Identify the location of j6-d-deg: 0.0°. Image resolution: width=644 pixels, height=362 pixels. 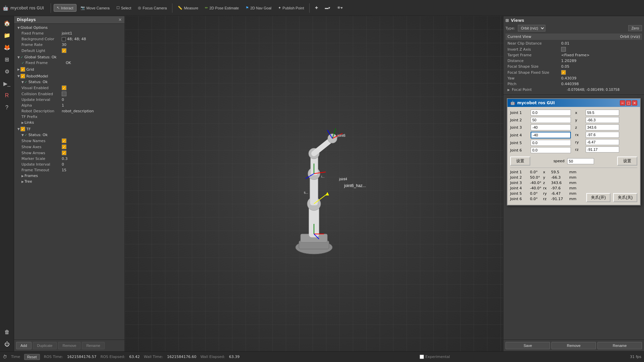
(536, 199).